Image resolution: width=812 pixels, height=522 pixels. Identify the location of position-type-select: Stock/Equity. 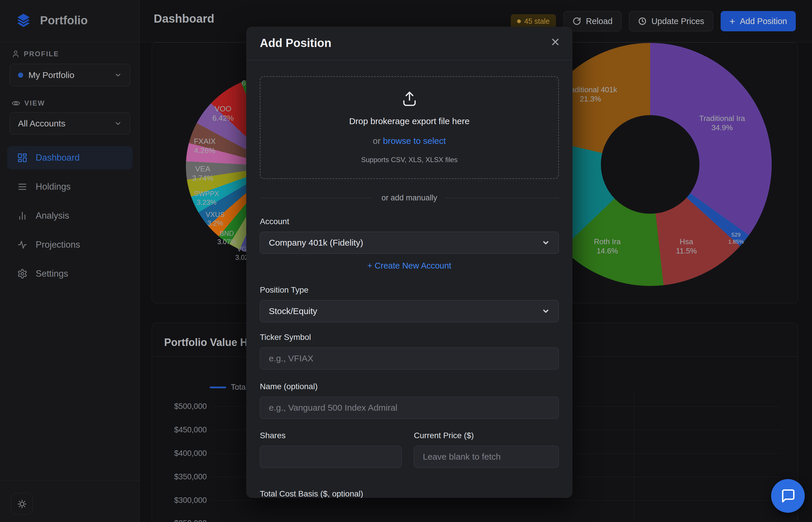
(409, 311).